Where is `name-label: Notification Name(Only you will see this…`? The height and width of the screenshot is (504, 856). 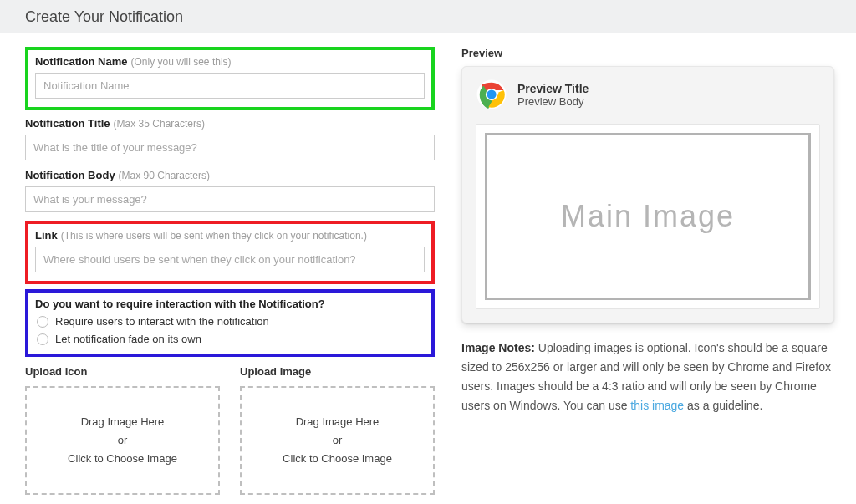 name-label: Notification Name(Only you will see this… is located at coordinates (230, 62).